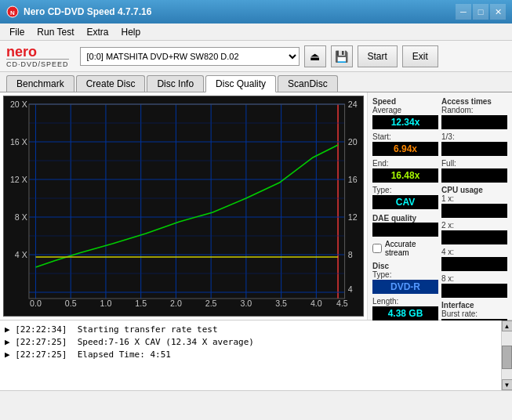 This screenshot has height=420, width=512. I want to click on cpu-2x-group: 2 x:, so click(474, 233).